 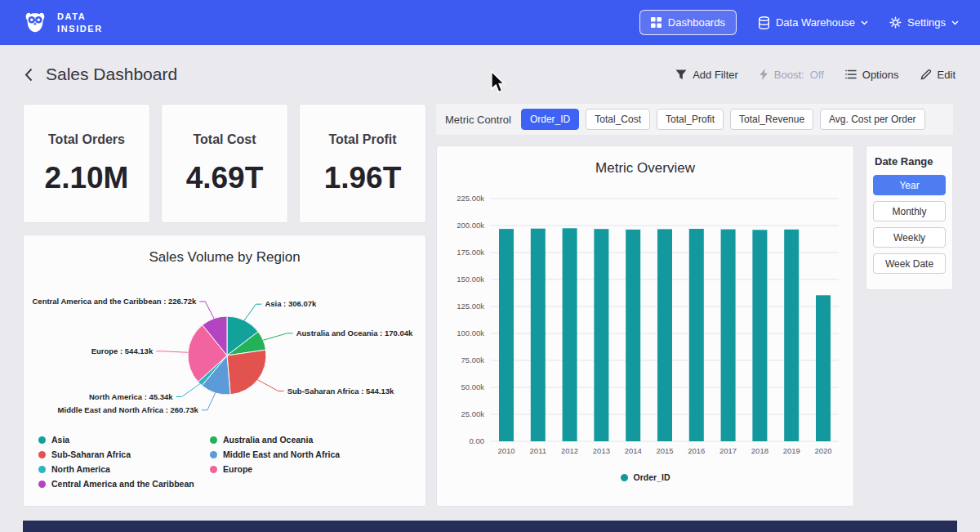 What do you see at coordinates (363, 178) in the screenshot?
I see `kpi-value: 1.96T` at bounding box center [363, 178].